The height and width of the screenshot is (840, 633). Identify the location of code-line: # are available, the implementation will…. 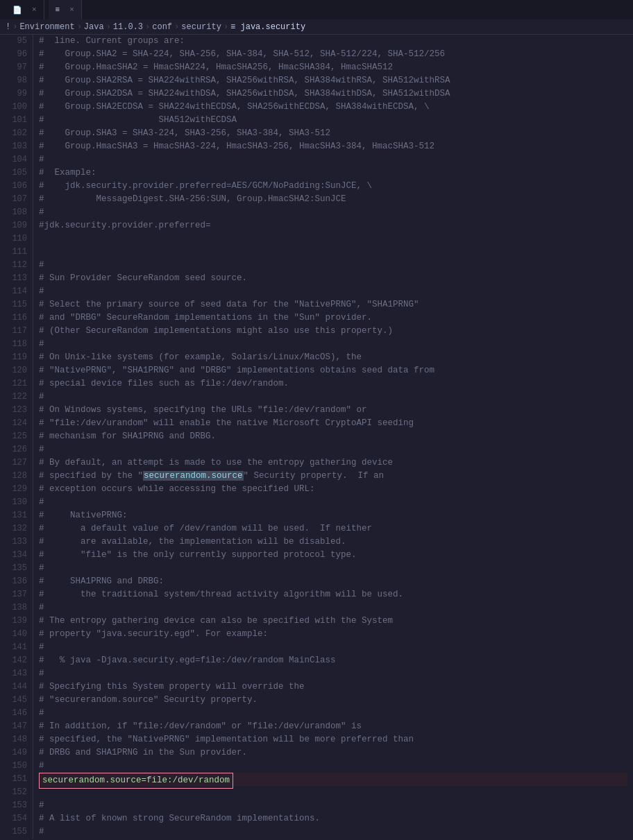
(333, 542).